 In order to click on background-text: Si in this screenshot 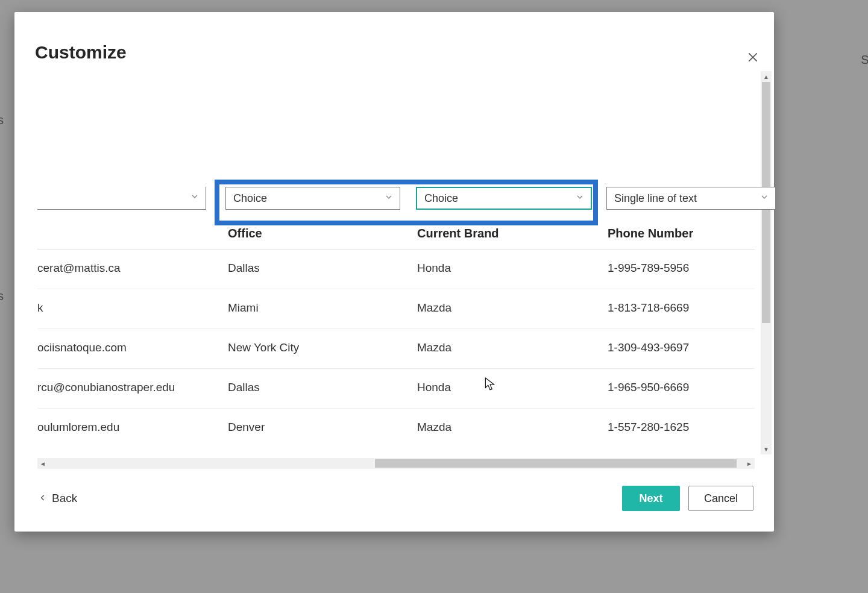, I will do `click(864, 60)`.